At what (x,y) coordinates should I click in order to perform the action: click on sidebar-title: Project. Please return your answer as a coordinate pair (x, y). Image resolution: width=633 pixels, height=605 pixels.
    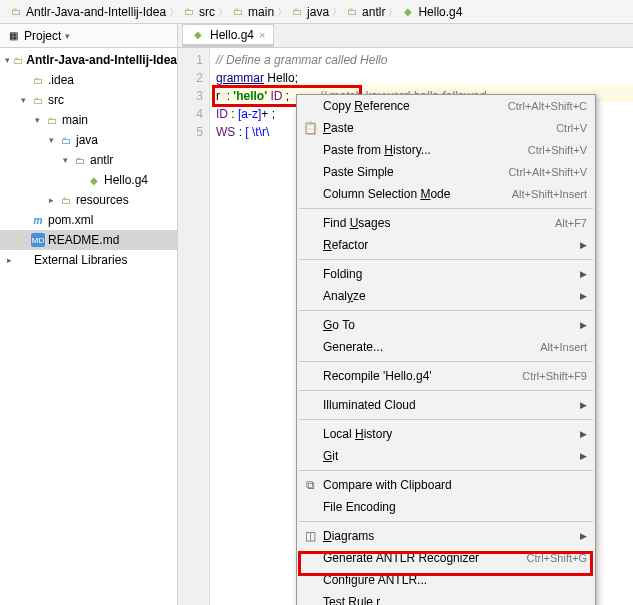
    Looking at the image, I should click on (42, 36).